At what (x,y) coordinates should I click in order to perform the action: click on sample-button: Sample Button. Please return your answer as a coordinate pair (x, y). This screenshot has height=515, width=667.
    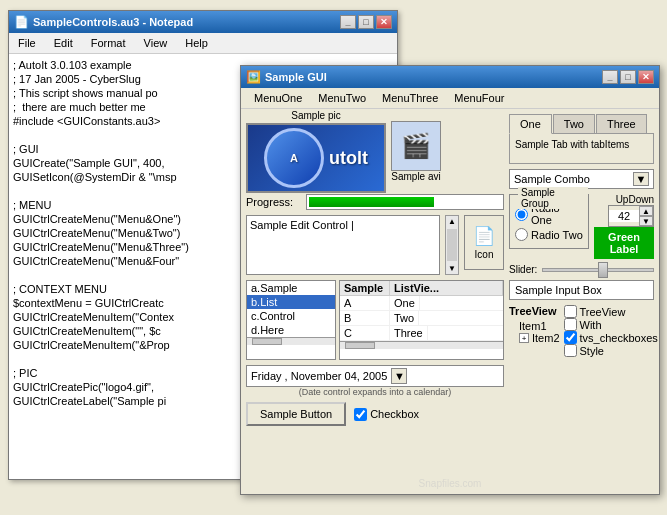
    Looking at the image, I should click on (296, 414).